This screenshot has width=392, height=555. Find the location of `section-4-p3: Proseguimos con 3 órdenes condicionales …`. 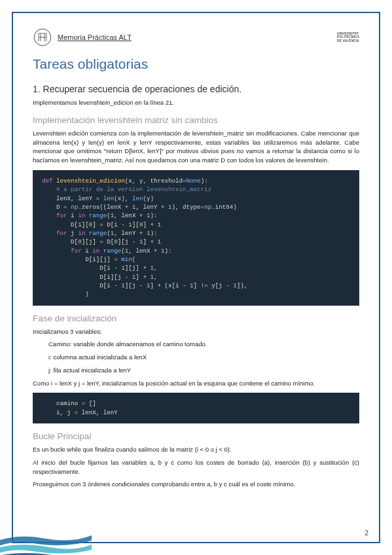

section-4-p3: Proseguimos con 3 órdenes condicionales … is located at coordinates (196, 484).